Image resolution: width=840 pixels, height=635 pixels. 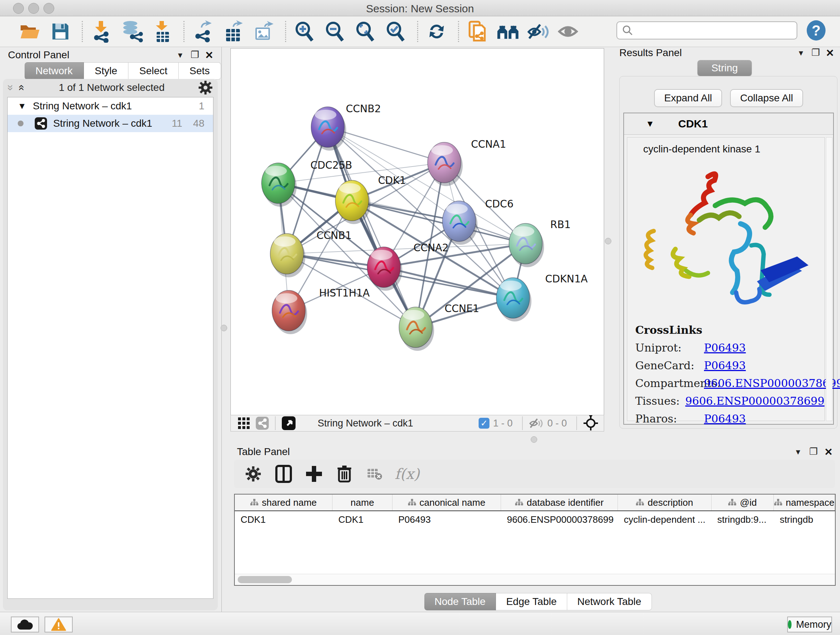 What do you see at coordinates (728, 124) in the screenshot?
I see `node-entry-header: ▼ CDK1` at bounding box center [728, 124].